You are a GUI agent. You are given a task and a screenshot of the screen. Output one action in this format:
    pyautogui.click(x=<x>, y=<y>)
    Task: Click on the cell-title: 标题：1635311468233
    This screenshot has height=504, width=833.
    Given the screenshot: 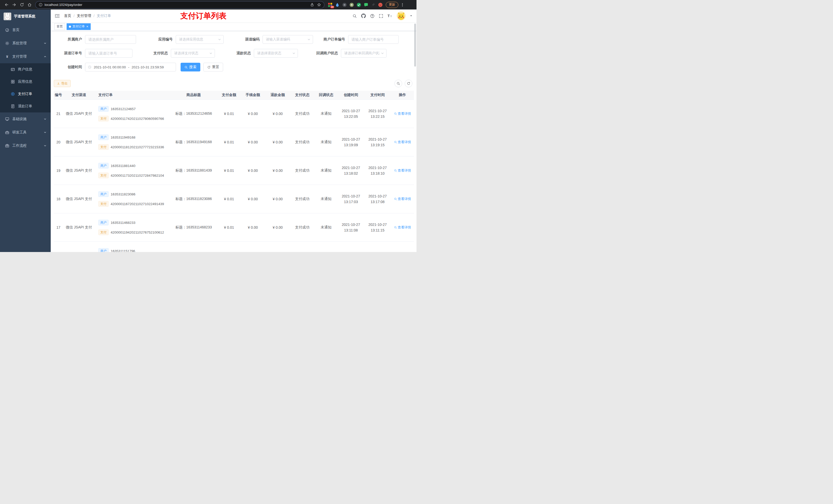 What is the action you would take?
    pyautogui.click(x=194, y=227)
    